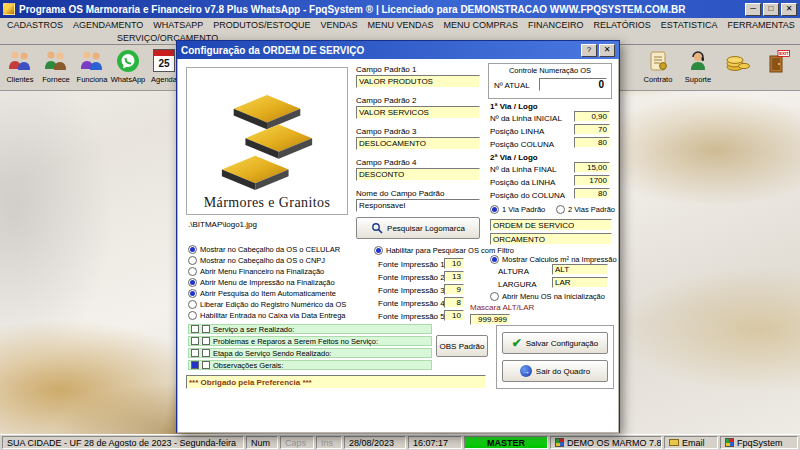 Image resolution: width=800 pixels, height=450 pixels. Describe the element at coordinates (462, 346) in the screenshot. I see `obs-padrao-label: OBS Padrão` at that location.